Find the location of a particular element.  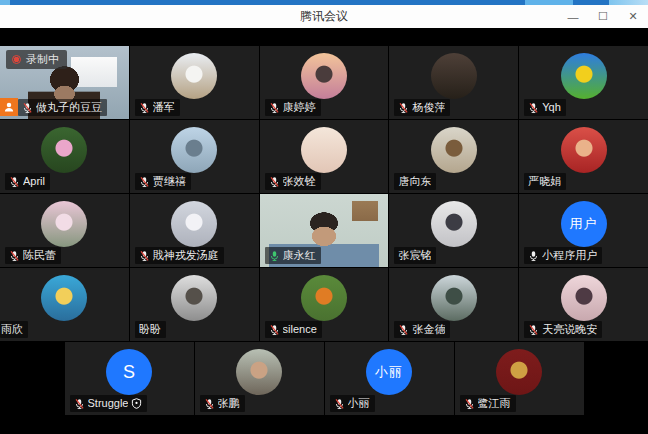

participant-name: silence is located at coordinates (300, 330).